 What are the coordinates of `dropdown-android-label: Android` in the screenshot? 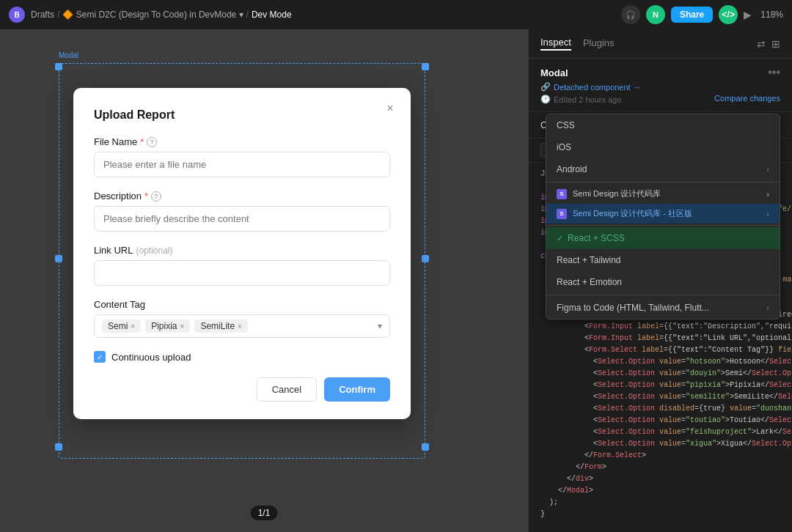 It's located at (572, 169).